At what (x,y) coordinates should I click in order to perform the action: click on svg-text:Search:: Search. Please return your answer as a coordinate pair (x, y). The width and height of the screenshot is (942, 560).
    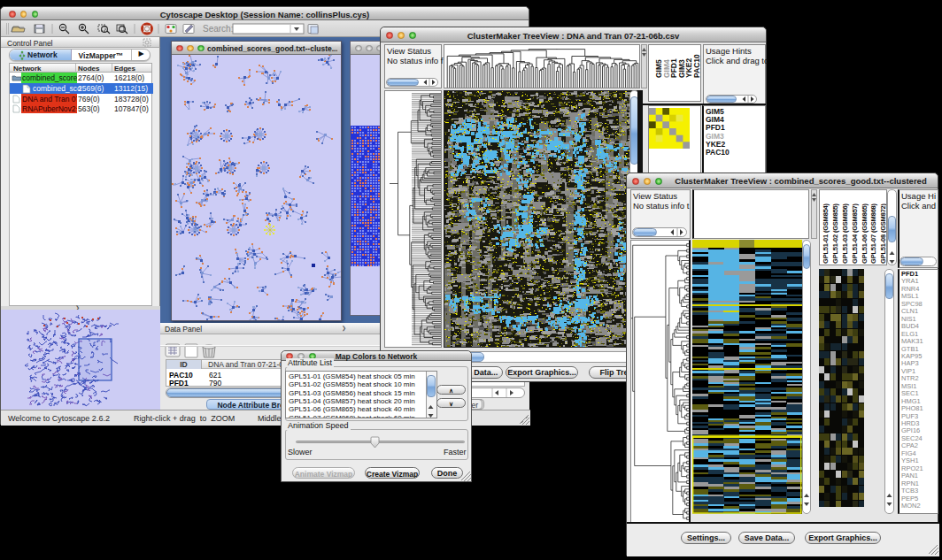
    Looking at the image, I should click on (218, 28).